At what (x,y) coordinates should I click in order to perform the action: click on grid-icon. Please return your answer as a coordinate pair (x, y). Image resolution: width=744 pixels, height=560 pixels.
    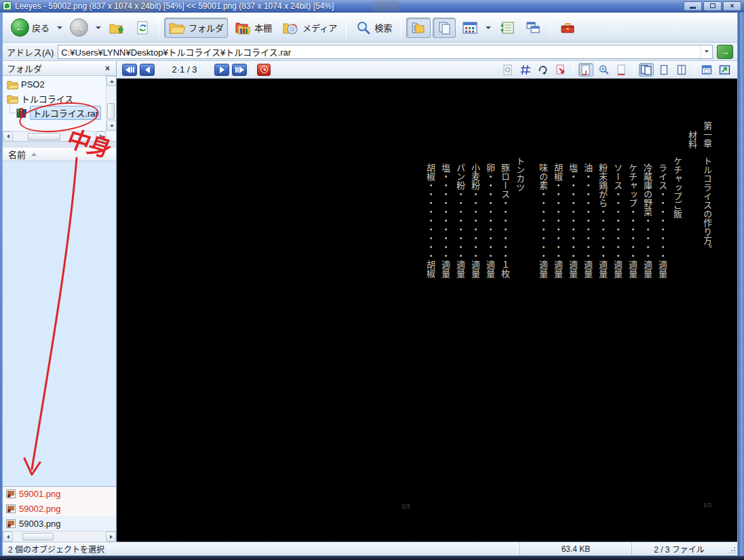
    Looking at the image, I should click on (526, 70).